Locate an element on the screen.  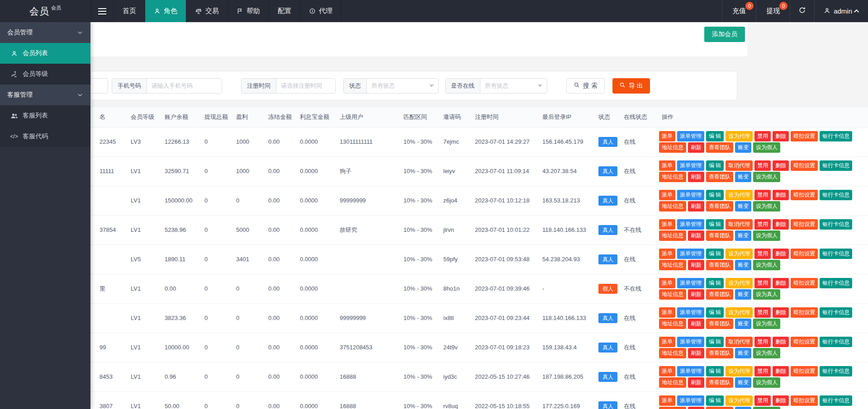
export-button: 导 出 is located at coordinates (631, 86).